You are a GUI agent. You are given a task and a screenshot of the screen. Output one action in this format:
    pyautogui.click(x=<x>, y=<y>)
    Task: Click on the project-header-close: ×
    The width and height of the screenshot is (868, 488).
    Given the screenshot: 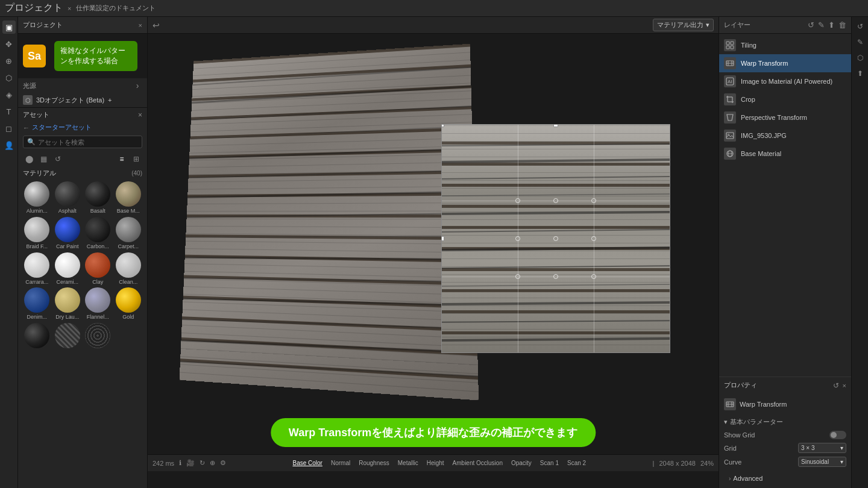 What is the action you would take?
    pyautogui.click(x=140, y=25)
    